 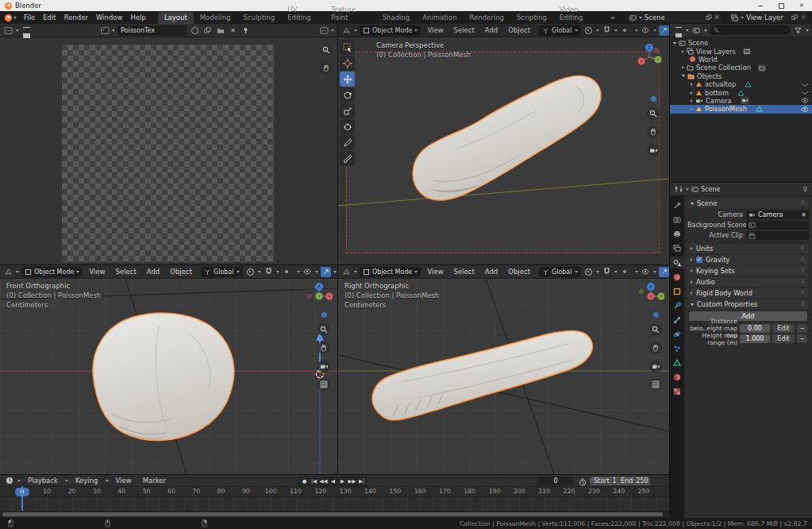 I want to click on property-value-field: 0.00, so click(x=755, y=329).